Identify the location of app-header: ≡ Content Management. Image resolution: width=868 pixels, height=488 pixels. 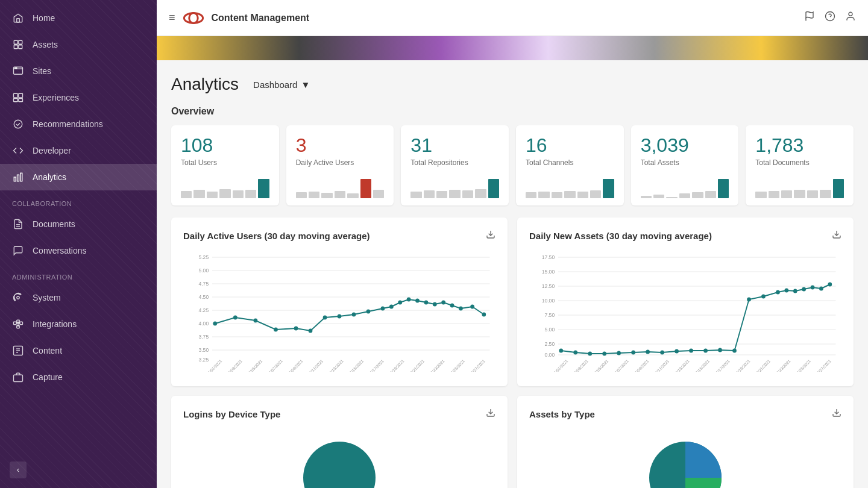
(512, 18).